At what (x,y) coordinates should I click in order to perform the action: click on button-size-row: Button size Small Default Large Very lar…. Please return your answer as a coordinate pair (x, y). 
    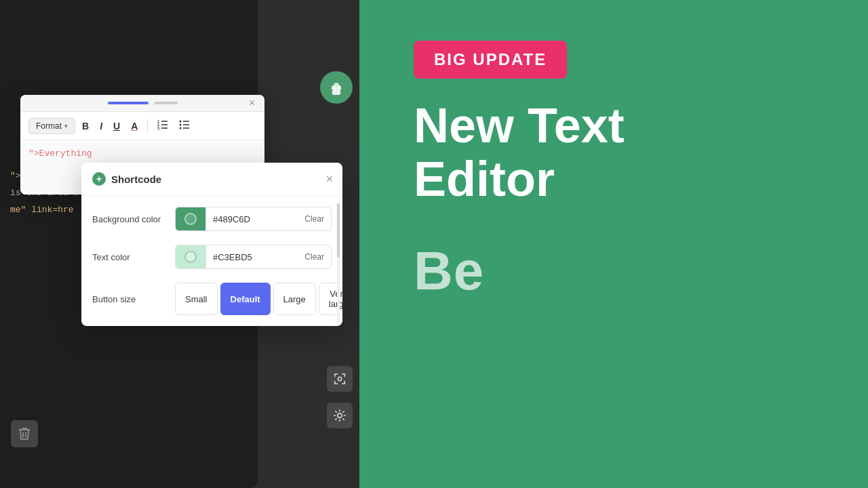
    Looking at the image, I should click on (212, 299).